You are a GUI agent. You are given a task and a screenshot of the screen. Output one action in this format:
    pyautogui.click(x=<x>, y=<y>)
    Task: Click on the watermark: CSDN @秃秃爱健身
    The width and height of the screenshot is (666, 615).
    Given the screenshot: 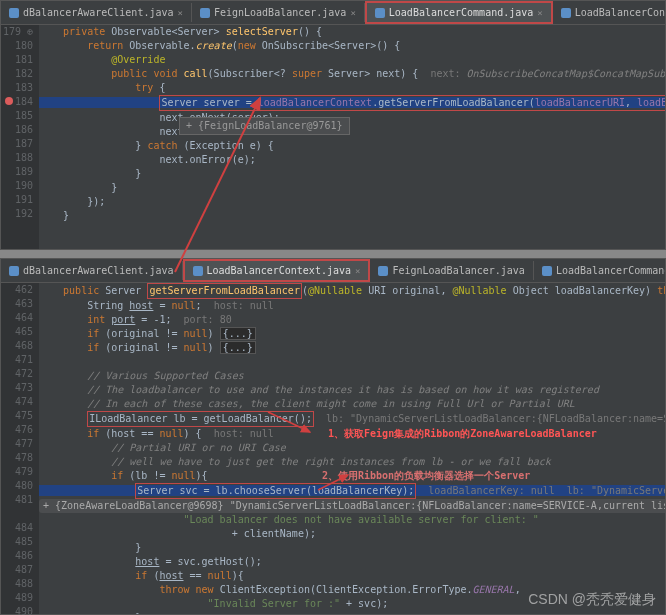 What is the action you would take?
    pyautogui.click(x=592, y=600)
    